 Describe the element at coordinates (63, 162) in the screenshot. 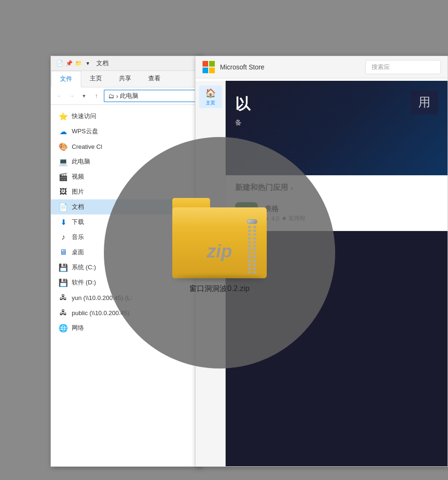

I see `computer-icon: 💻` at that location.